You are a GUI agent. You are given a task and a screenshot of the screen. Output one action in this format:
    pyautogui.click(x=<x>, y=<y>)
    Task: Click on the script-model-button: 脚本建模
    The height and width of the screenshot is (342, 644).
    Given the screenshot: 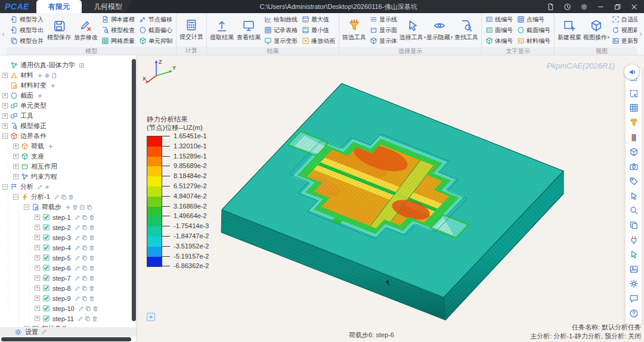 What is the action you would take?
    pyautogui.click(x=118, y=19)
    